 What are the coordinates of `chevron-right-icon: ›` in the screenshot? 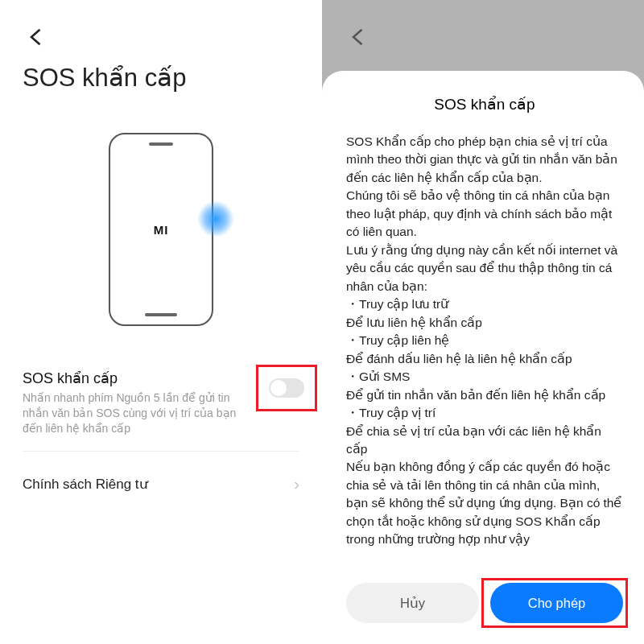 It's located at (296, 485).